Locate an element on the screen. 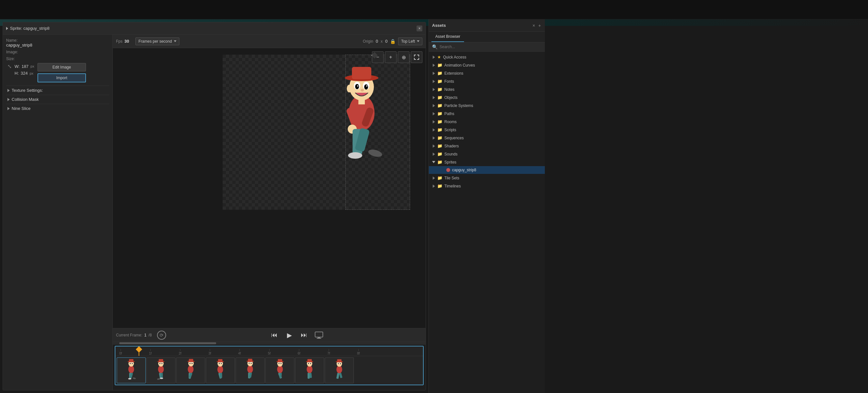  particle-systems-arrow is located at coordinates (434, 106).